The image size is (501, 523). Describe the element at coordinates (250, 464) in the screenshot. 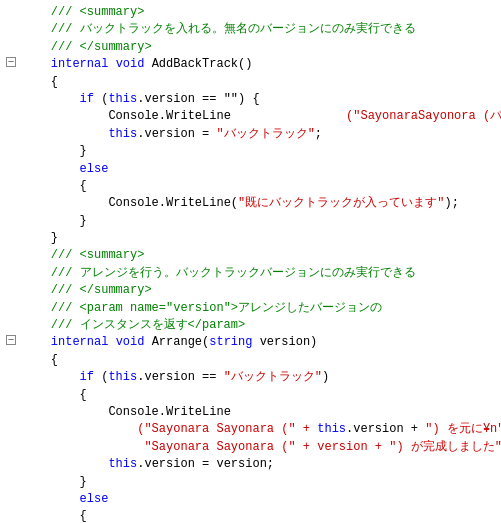

I see `code-line: this.version = version;` at that location.